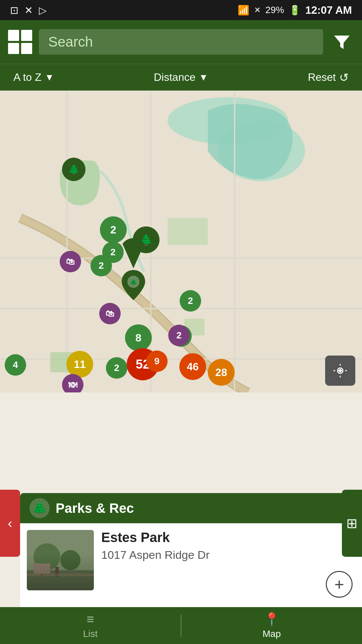 The image size is (362, 644). Describe the element at coordinates (82, 508) in the screenshot. I see `panel-title-area: 🌲 Parks & Rec` at that location.